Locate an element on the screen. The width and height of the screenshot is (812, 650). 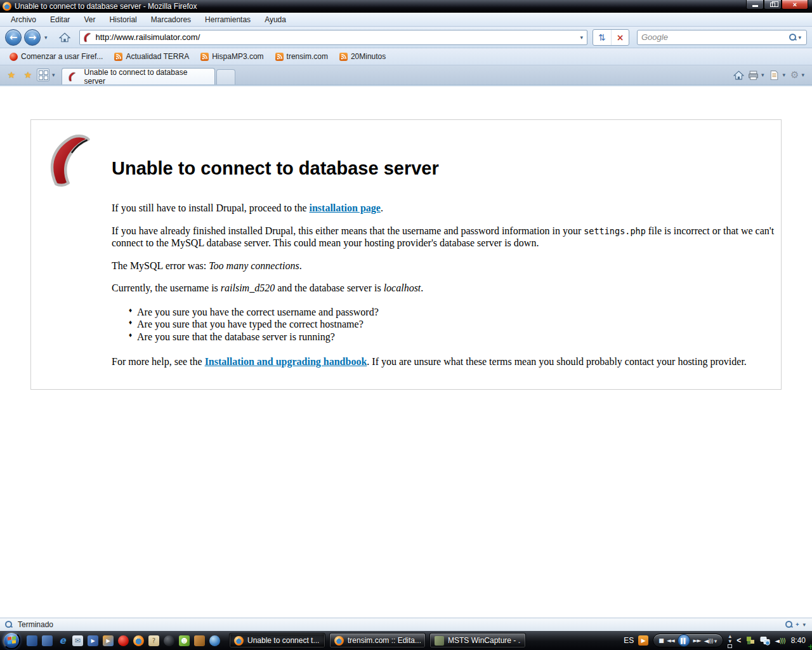
reload-icon: ⇅ is located at coordinates (602, 37).